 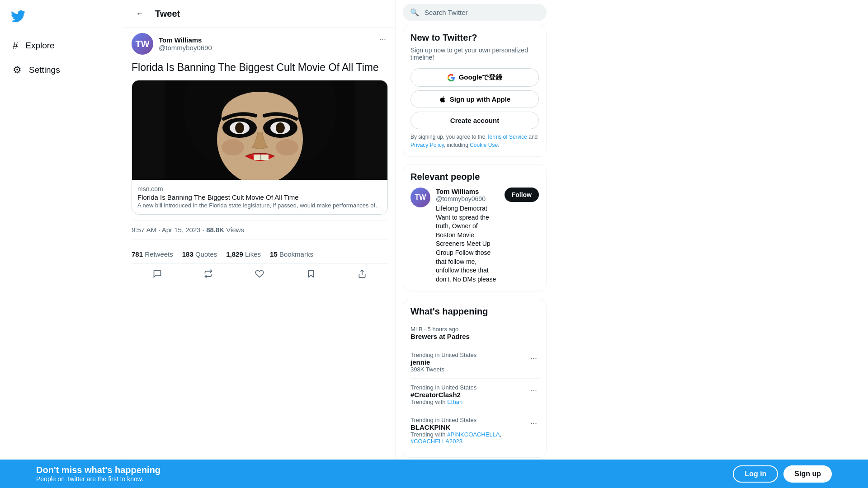 What do you see at coordinates (467, 244) in the screenshot?
I see `person-bio: Lifelong Democrat Want to spread the tru…` at bounding box center [467, 244].